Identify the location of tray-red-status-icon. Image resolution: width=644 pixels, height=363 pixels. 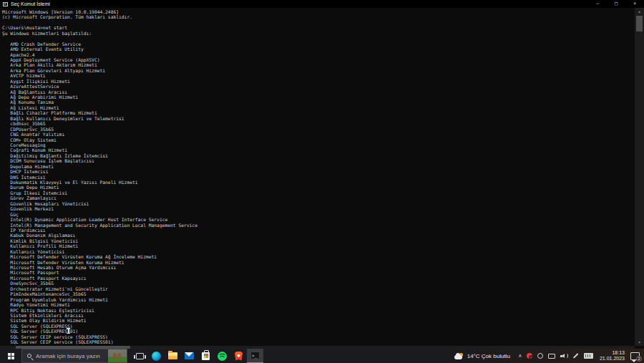
(530, 356).